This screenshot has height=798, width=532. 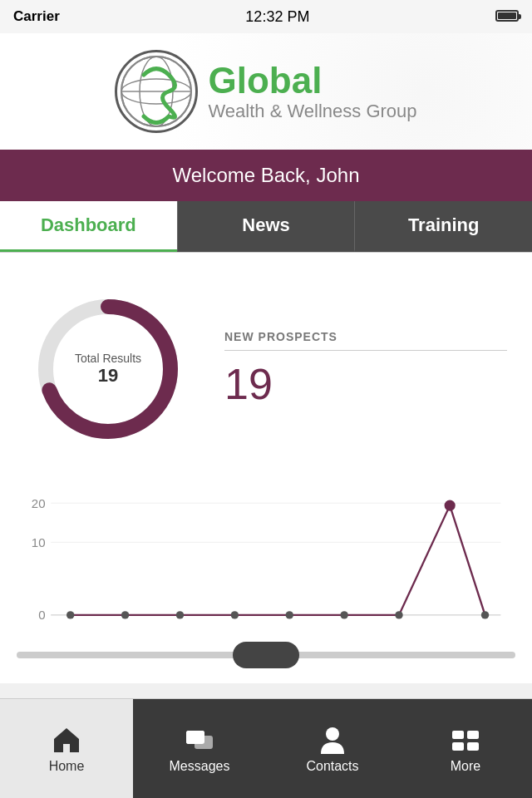 I want to click on tab-news: News, so click(x=266, y=226).